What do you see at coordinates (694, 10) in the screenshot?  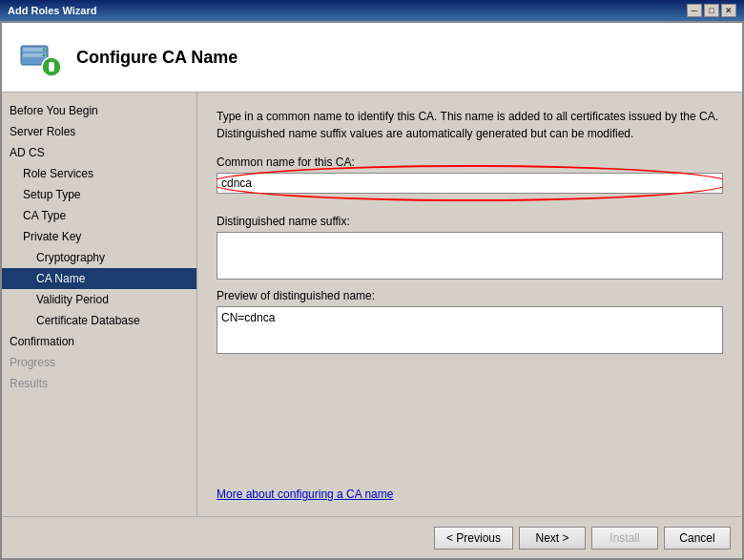 I see `minimize-button: ─` at bounding box center [694, 10].